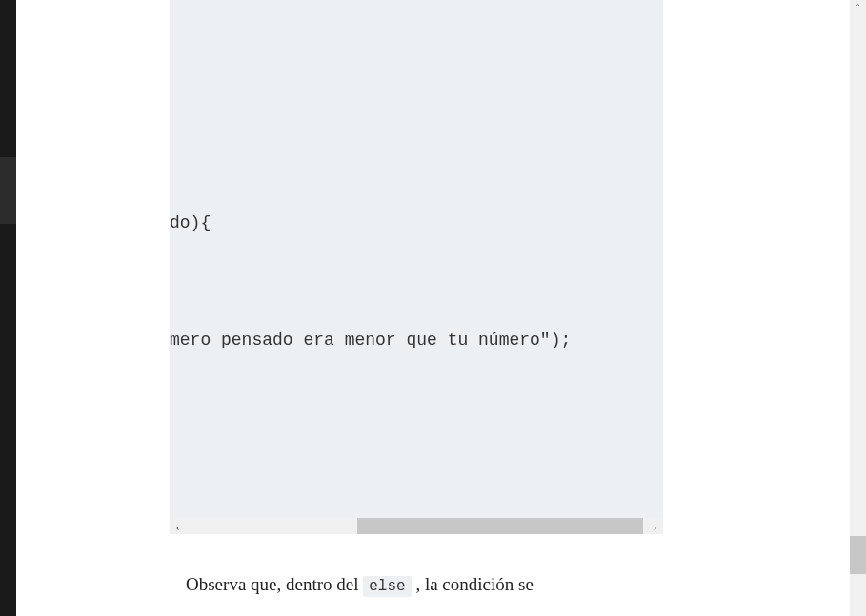  I want to click on paragraph-before: Observa que, dentro del, so click(274, 585).